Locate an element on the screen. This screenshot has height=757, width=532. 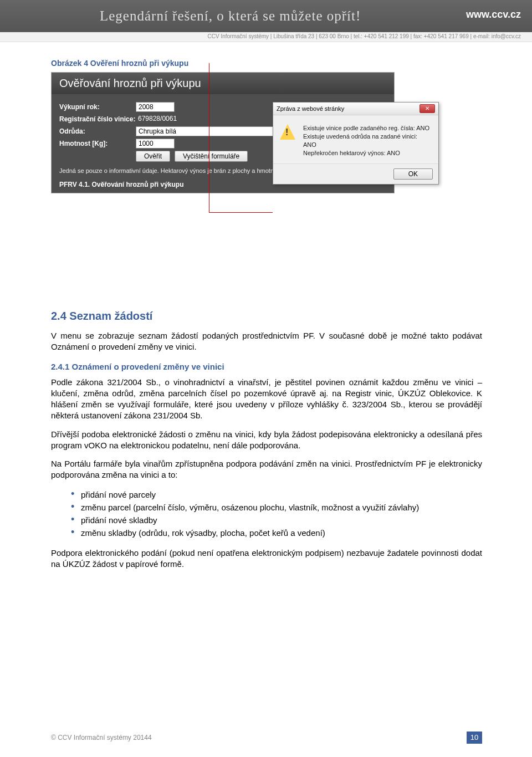
overit-button: Ověřit is located at coordinates (153, 156).